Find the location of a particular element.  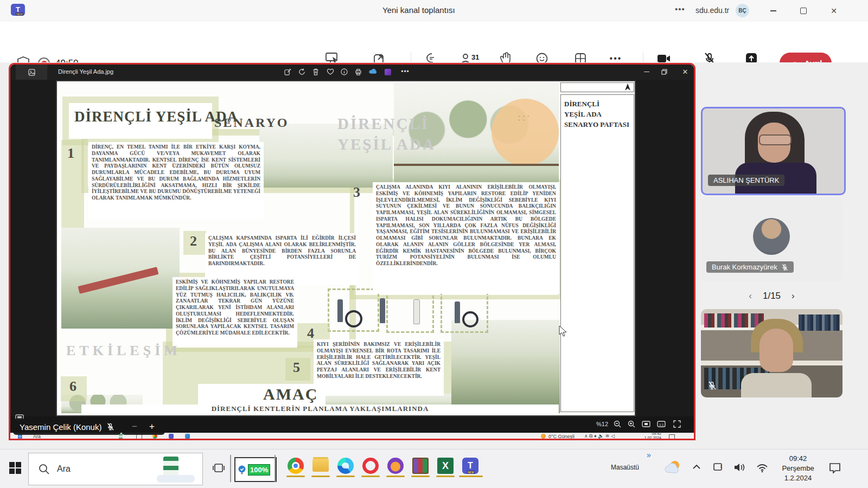

battery-percent: 100% is located at coordinates (259, 470).